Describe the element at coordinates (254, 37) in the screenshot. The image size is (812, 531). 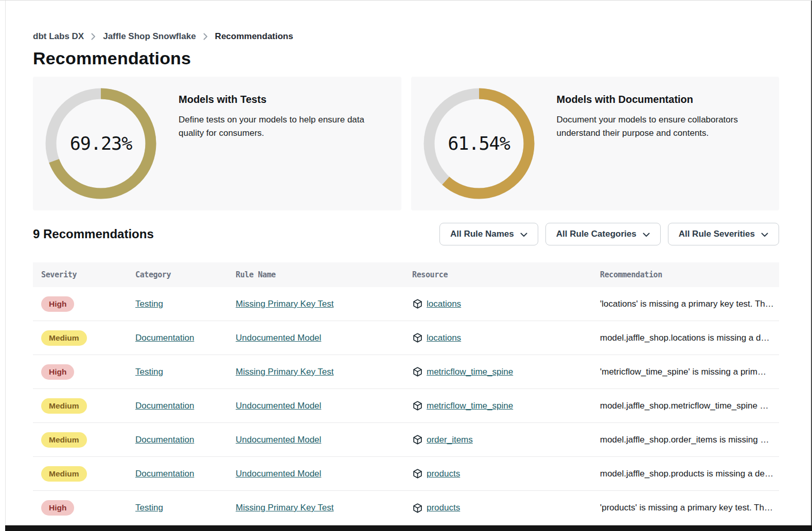
I see `breadcrumb-item-current: Recommendations` at that location.